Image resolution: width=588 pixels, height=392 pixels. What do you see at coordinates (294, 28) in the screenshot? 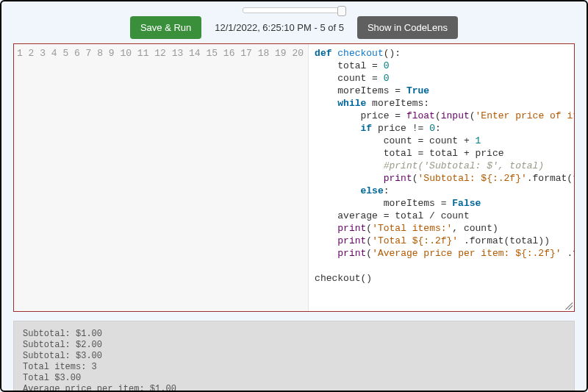
I see `toolbar-buttons: Save & Run 12/1/2022, 6:25:10 PM - 5 of …` at bounding box center [294, 28].